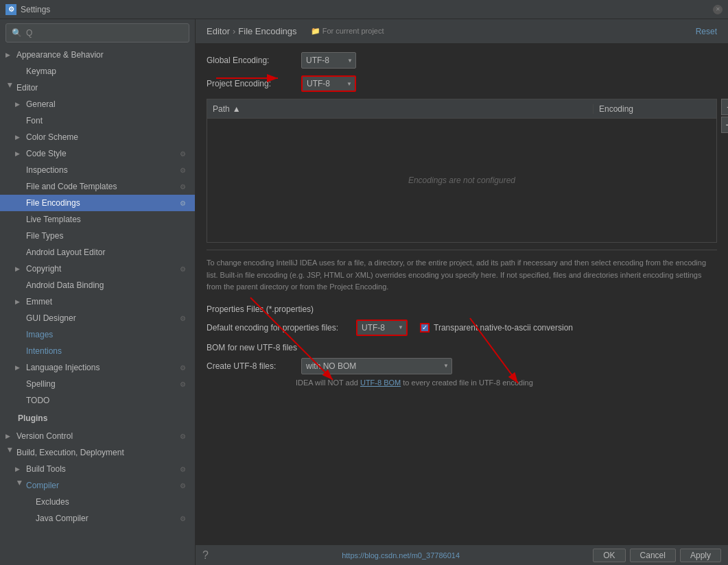  What do you see at coordinates (218, 32) in the screenshot?
I see `breadcrumb-editor: Editor` at bounding box center [218, 32].